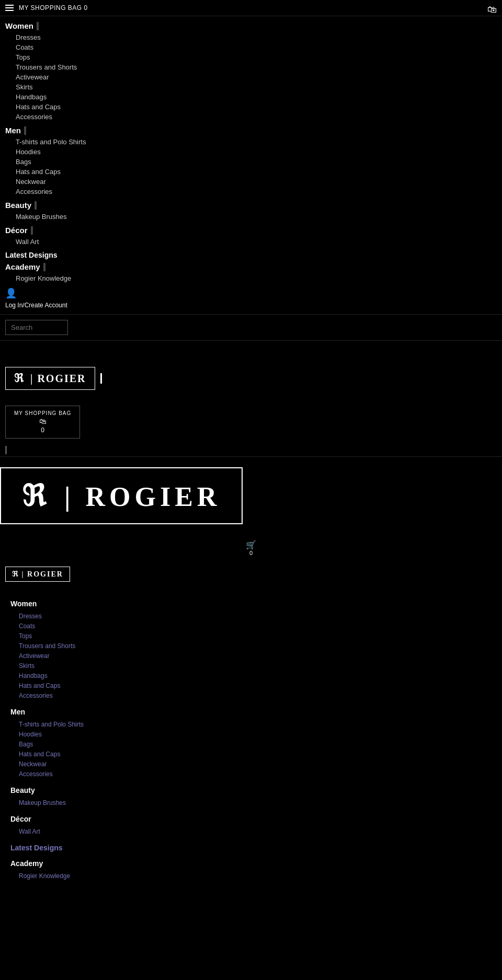 This screenshot has height=980, width=502. Describe the element at coordinates (256, 97) in the screenshot. I see `list-item: Handbags` at that location.